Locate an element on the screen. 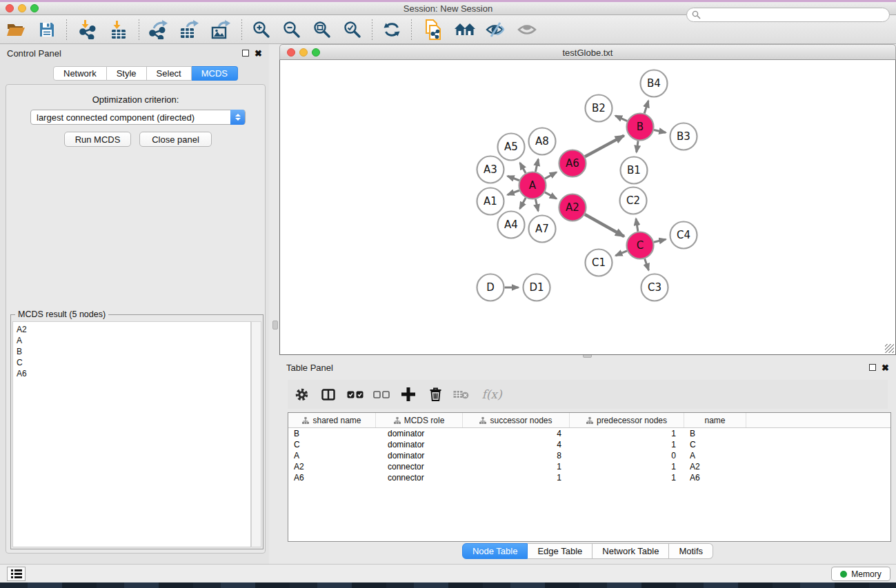 This screenshot has height=588, width=896. graph-edge-C-C3 is located at coordinates (647, 265).